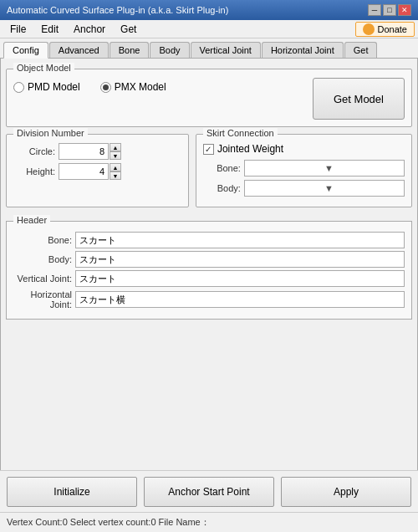  Describe the element at coordinates (89, 29) in the screenshot. I see `menu-anchor: Anchor` at that location.